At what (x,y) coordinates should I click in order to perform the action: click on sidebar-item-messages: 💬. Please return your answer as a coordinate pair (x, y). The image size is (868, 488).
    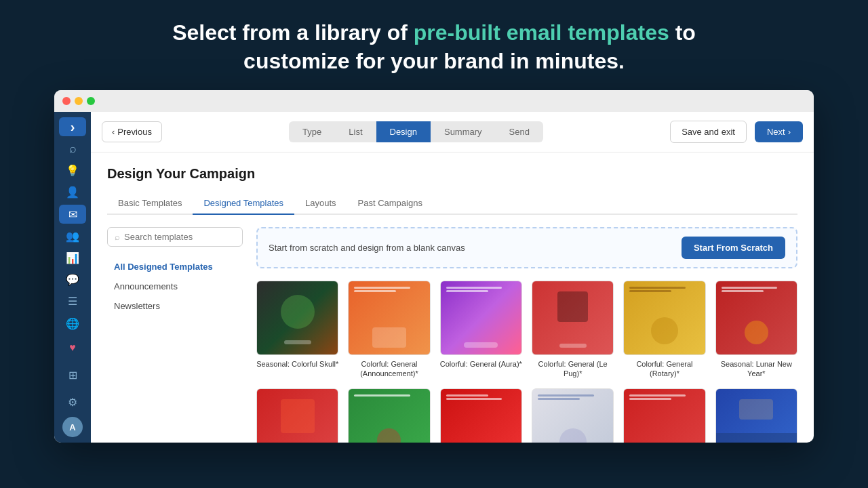
    Looking at the image, I should click on (73, 280).